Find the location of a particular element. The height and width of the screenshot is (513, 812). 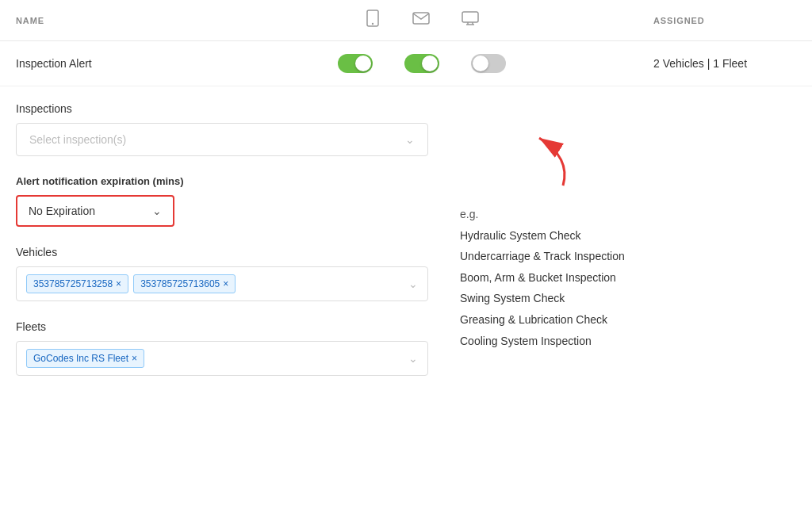

fleets-tags-box: GoCodes Inc RS Fleet × ⌄ is located at coordinates (222, 358).